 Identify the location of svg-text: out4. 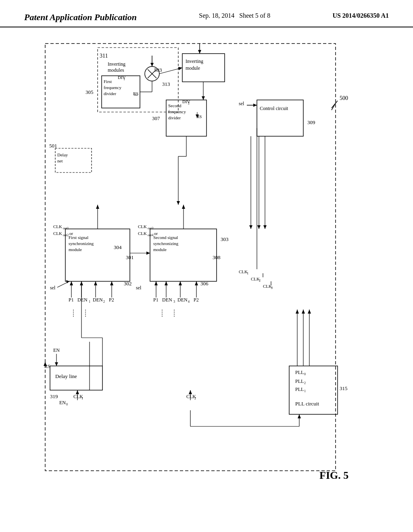
(150, 235).